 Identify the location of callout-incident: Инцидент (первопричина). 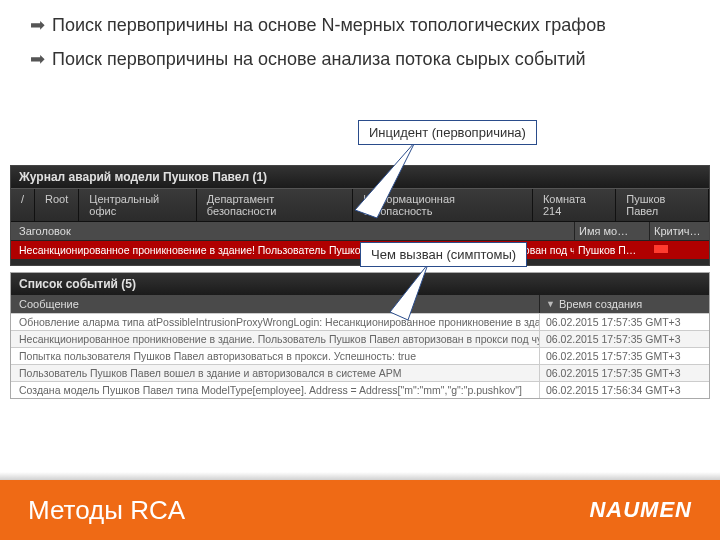
(448, 132).